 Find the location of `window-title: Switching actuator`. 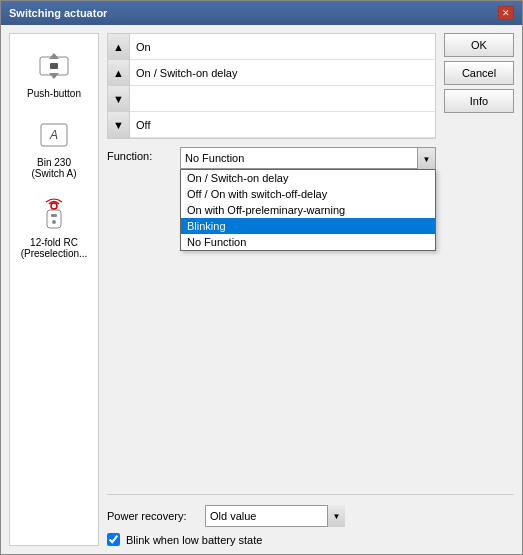

window-title: Switching actuator is located at coordinates (58, 13).